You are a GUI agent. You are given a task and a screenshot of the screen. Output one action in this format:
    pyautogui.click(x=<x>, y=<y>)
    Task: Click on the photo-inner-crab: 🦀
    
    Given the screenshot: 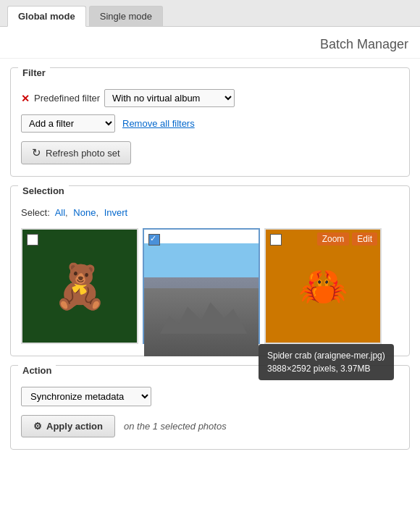 What is the action you would take?
    pyautogui.click(x=323, y=286)
    